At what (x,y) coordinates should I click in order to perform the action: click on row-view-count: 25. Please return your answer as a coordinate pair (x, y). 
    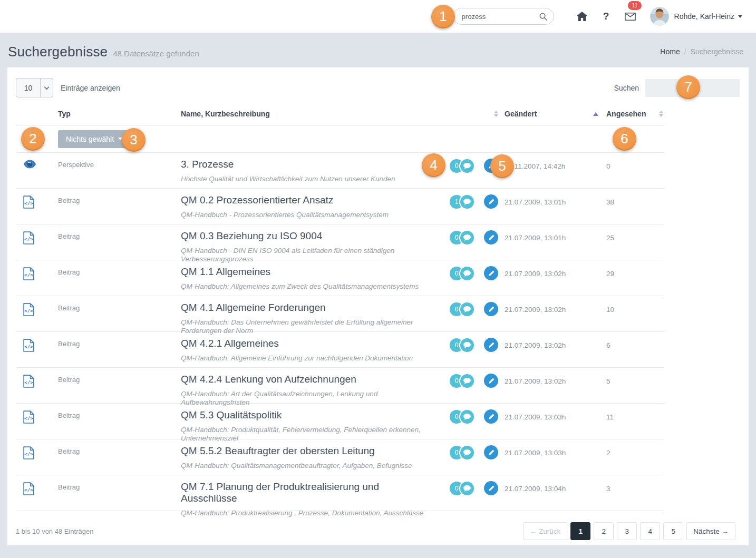
    Looking at the image, I should click on (632, 247).